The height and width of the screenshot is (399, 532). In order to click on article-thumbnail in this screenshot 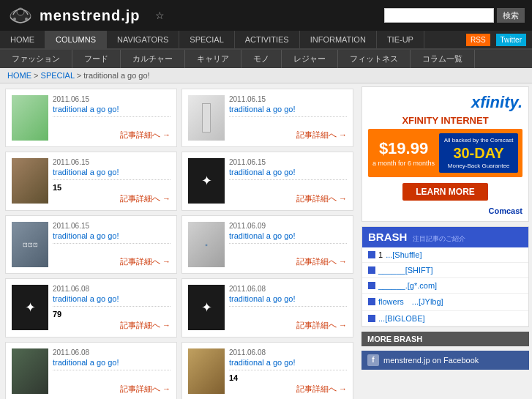, I will do `click(30, 118)`.